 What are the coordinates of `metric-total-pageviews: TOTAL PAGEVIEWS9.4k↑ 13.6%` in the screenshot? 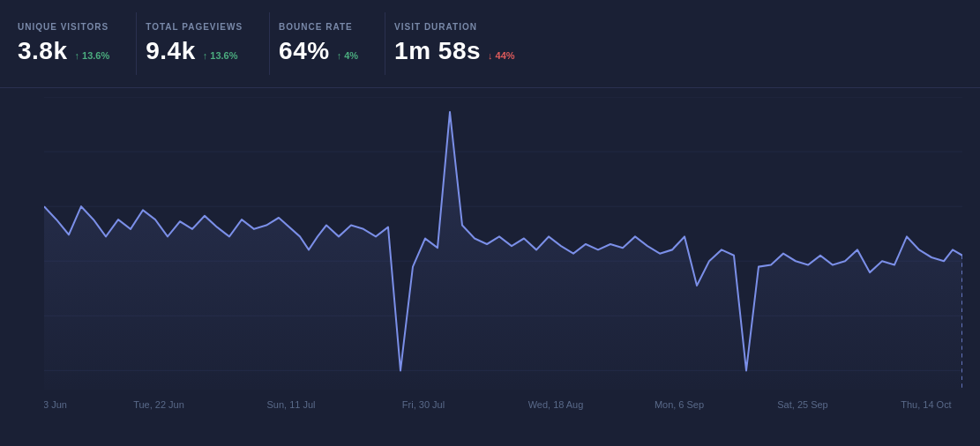 It's located at (208, 44).